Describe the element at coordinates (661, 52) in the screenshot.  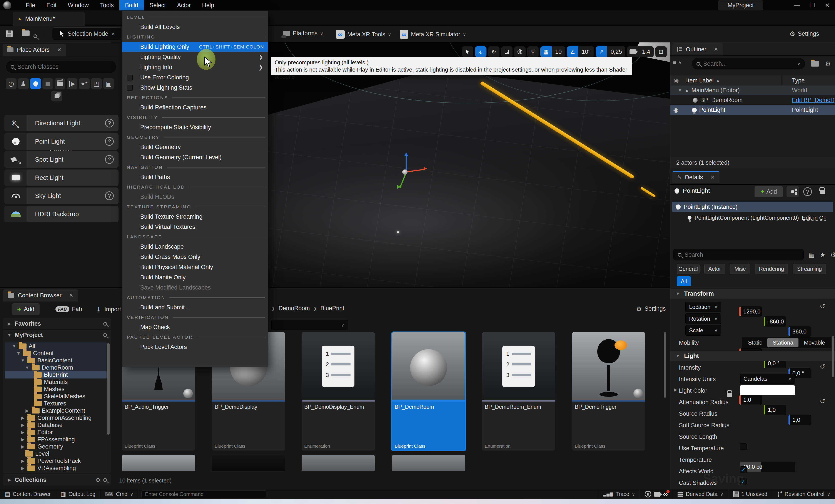
I see `maximize-viewport-button: ⊞` at that location.